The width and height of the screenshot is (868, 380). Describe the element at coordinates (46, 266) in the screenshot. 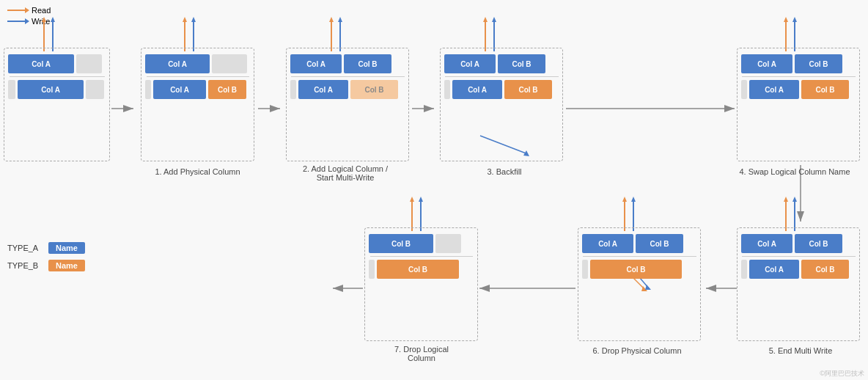

I see `type-b-row: TYPE_B Name` at that location.